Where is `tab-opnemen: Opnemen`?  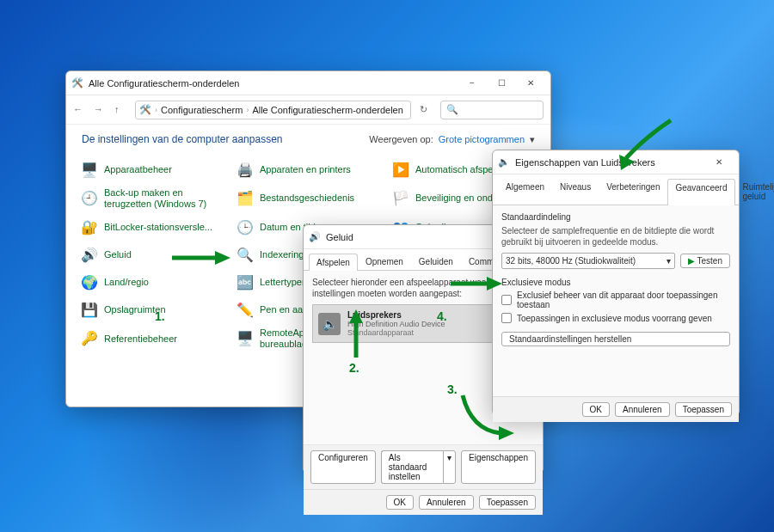
tab-opnemen: Opnemen is located at coordinates (384, 261).